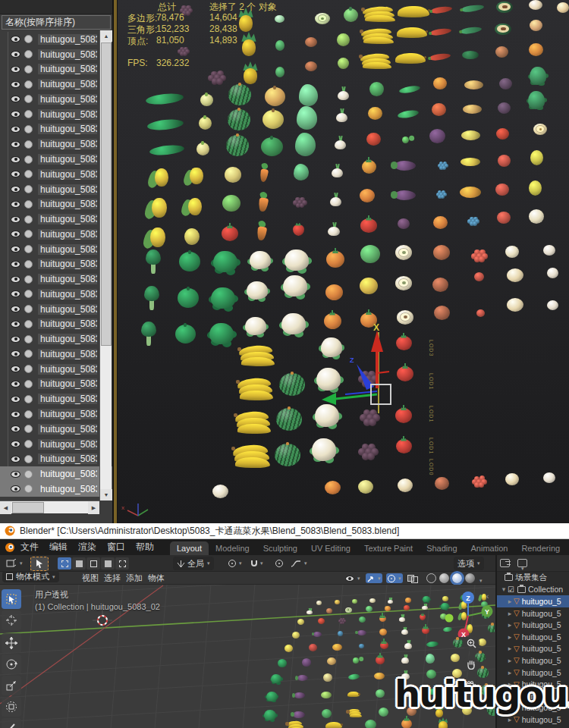 The height and width of the screenshot is (728, 569). What do you see at coordinates (331, 548) in the screenshot?
I see `tab-uv-editing: UV Editing` at bounding box center [331, 548].